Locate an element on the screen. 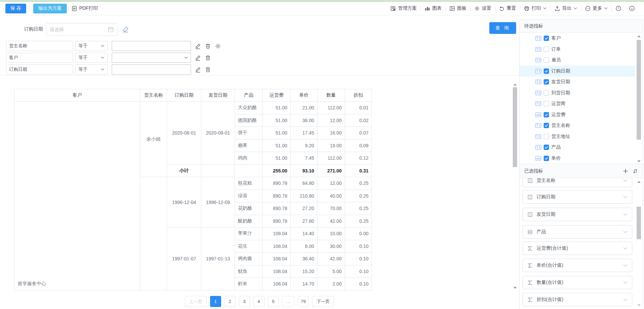 This screenshot has height=309, width=644. selected-metric-card: 发货日期 is located at coordinates (577, 214).